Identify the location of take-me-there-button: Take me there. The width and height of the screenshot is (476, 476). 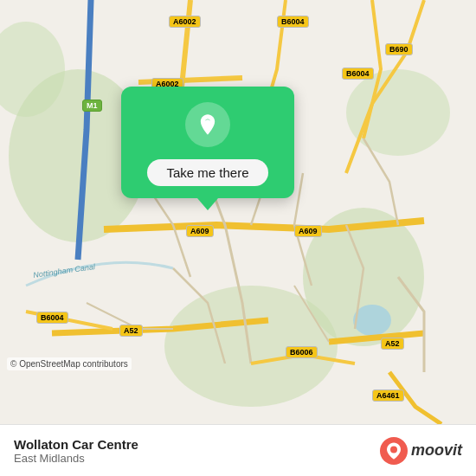
(208, 173).